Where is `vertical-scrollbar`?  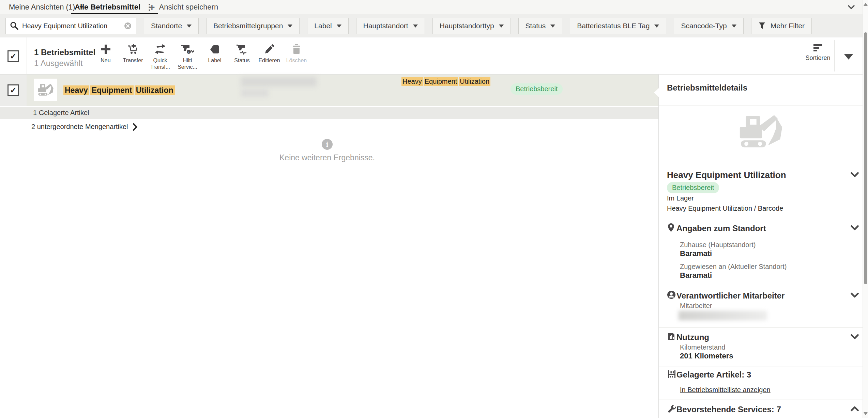
vertical-scrollbar is located at coordinates (865, 209).